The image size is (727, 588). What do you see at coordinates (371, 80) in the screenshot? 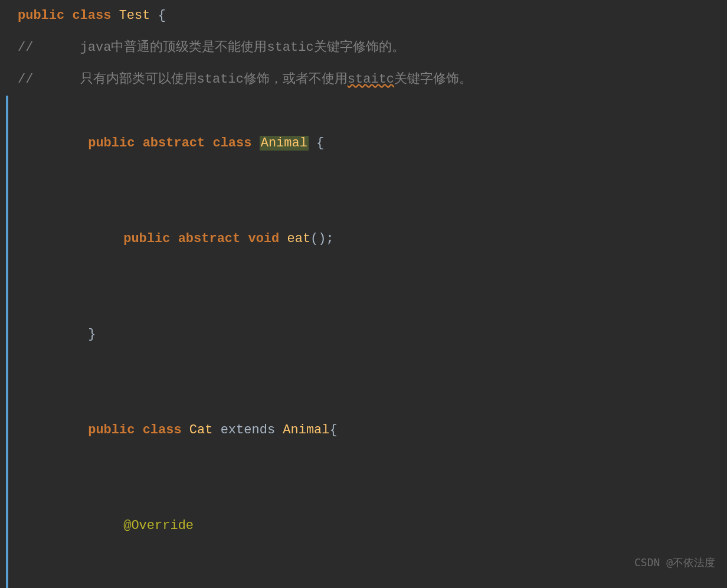
I see `comment-squiggly: staitc` at bounding box center [371, 80].